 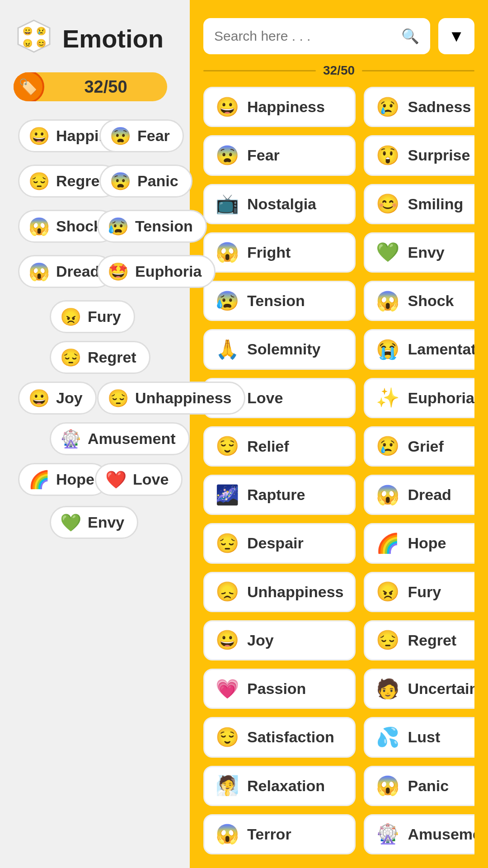 I want to click on grid-chip-label: Happiness, so click(x=286, y=107).